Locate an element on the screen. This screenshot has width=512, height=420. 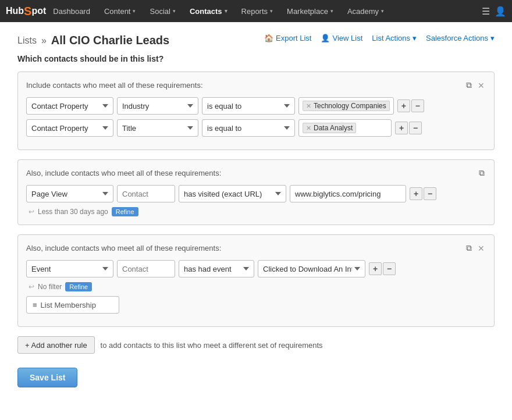
filter-icon-3: ↩ is located at coordinates (31, 287).